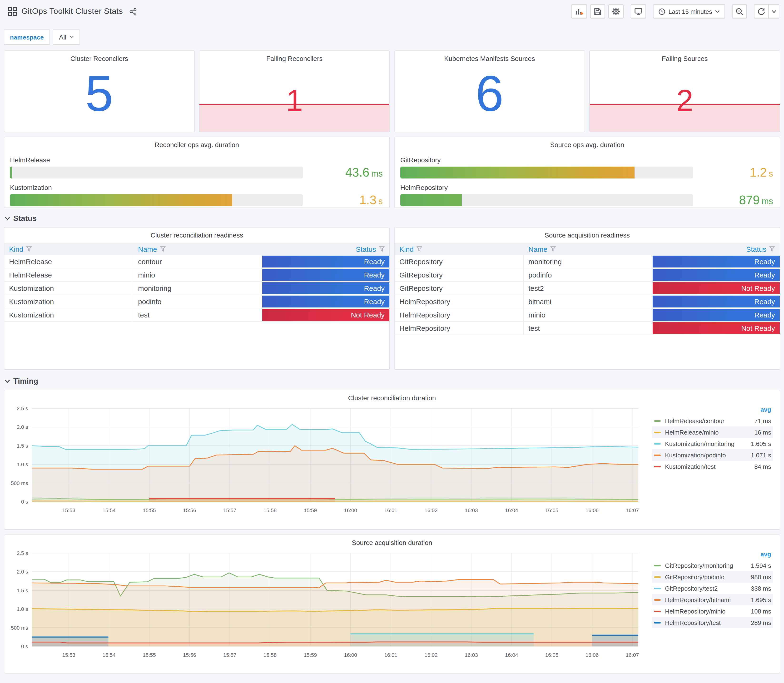 The image size is (784, 683). What do you see at coordinates (392, 91) in the screenshot?
I see `stat-panels-row: Cluster Reconcilers5Failing Reconcilers1…` at bounding box center [392, 91].